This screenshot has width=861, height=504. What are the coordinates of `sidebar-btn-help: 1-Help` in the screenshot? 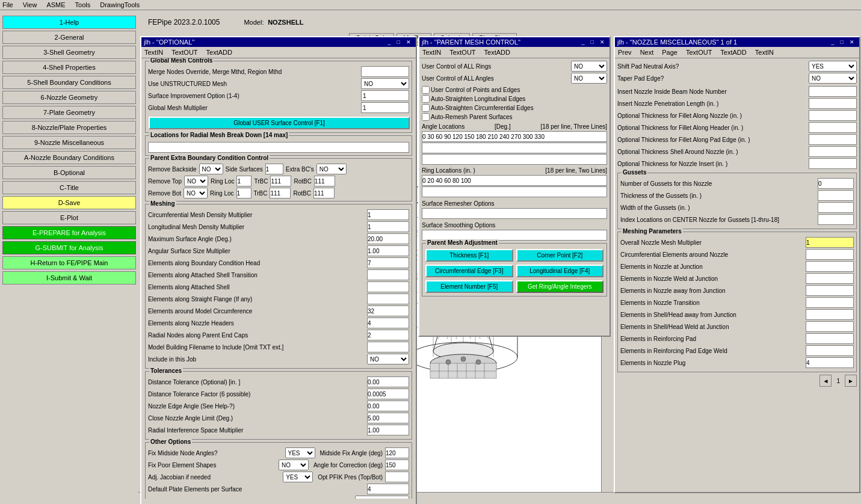 It's located at (69, 22).